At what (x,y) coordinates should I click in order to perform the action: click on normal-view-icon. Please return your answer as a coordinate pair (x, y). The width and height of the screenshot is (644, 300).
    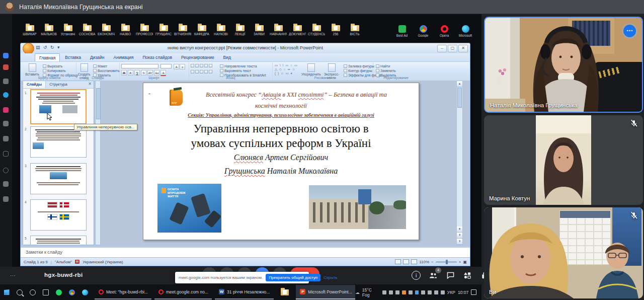
    Looking at the image, I should click on (398, 262).